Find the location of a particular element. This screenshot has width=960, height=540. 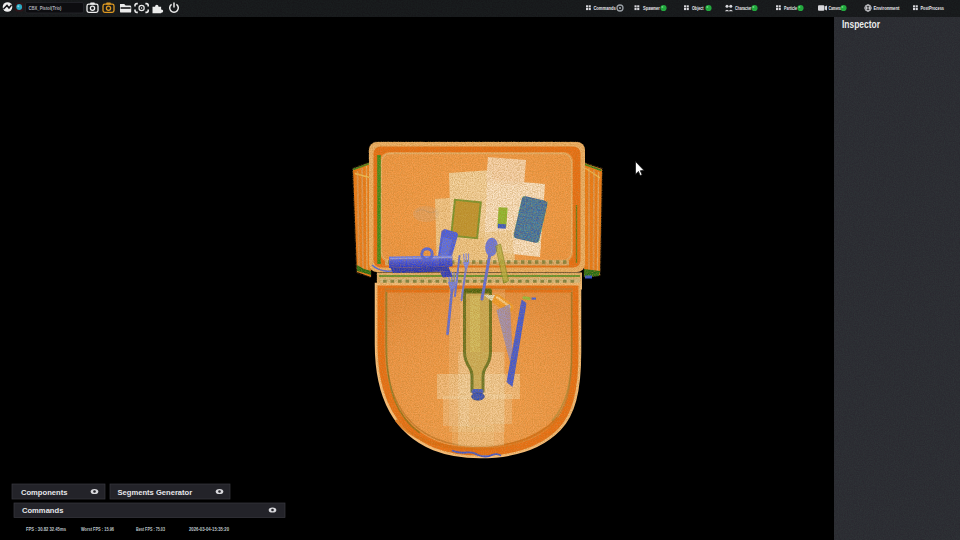

svg-text: Environment is located at coordinates (887, 8).